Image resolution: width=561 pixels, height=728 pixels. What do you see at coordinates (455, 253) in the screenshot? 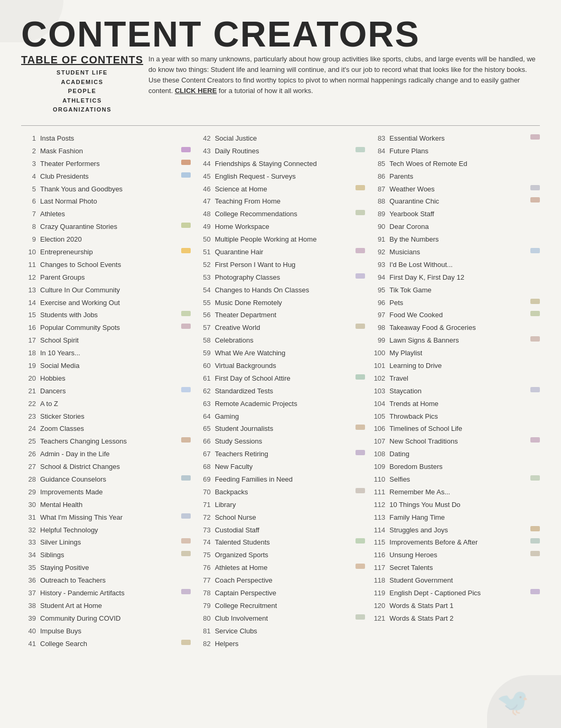
I see `list-item: 92Musicians` at bounding box center [455, 253].